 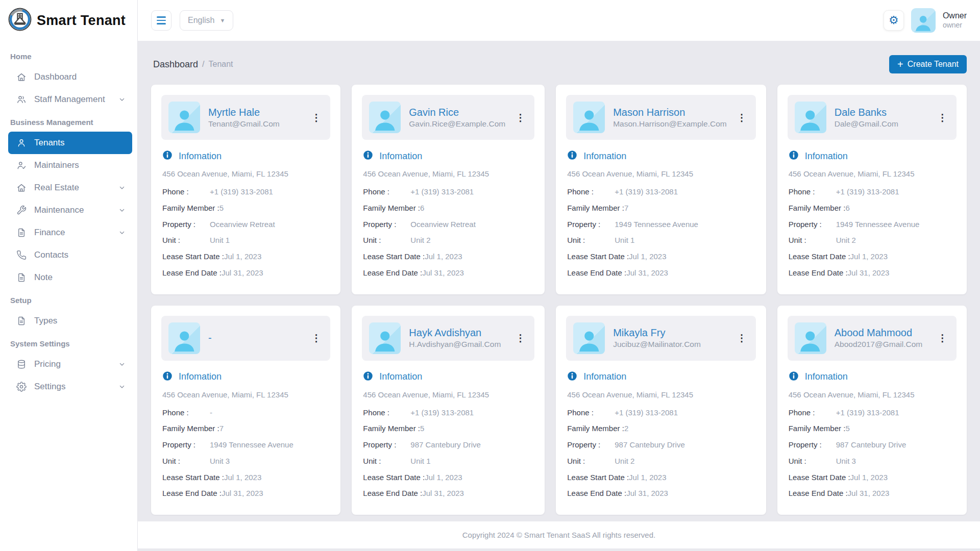 What do you see at coordinates (68, 121) in the screenshot?
I see `sidebar-section-label: Business Management` at bounding box center [68, 121].